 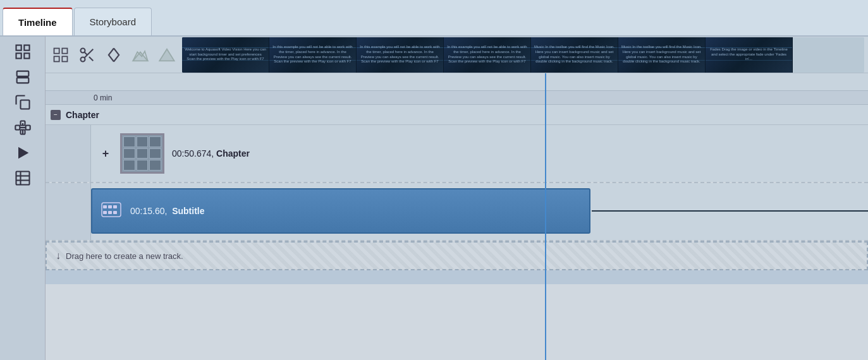 I want to click on arrow-line, so click(x=730, y=211).